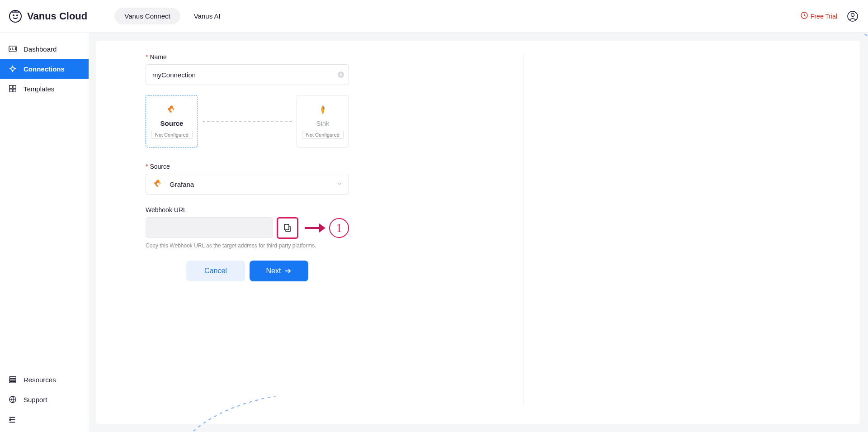 The image size is (868, 432). Describe the element at coordinates (247, 121) in the screenshot. I see `flow-row: Source Not Configured Sink Not Configure…` at that location.